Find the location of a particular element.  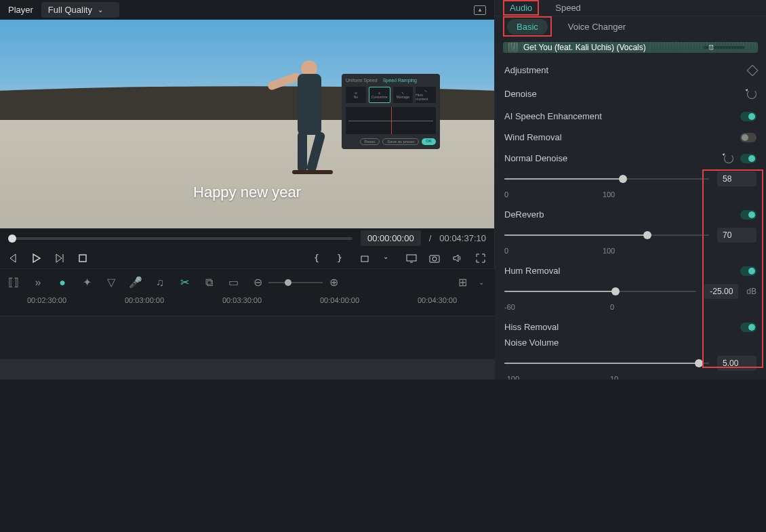

music-icon: ♫ is located at coordinates (160, 283).